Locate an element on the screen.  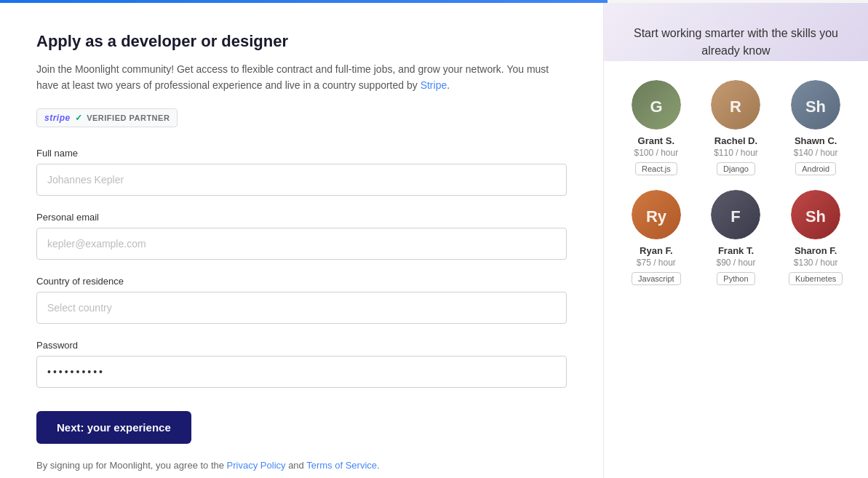
svg-text: R is located at coordinates (736, 106).